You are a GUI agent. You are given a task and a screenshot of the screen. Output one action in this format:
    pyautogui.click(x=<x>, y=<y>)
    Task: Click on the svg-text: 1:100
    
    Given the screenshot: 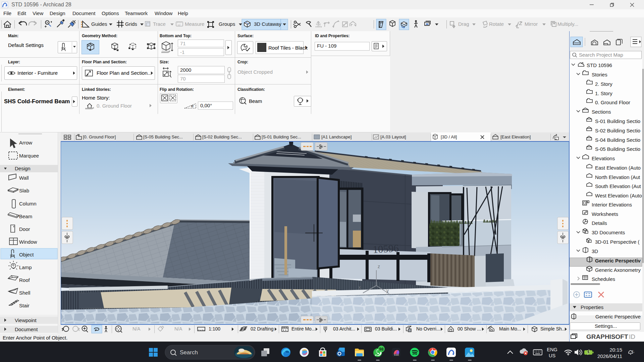 What is the action you would take?
    pyautogui.click(x=215, y=329)
    